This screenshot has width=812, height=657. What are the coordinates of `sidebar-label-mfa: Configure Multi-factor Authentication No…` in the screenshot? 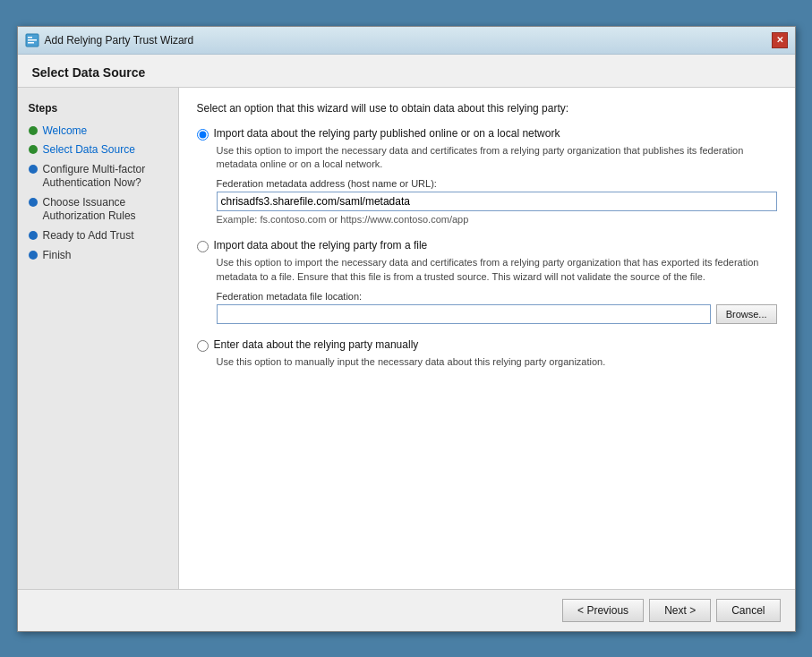 It's located at (106, 177).